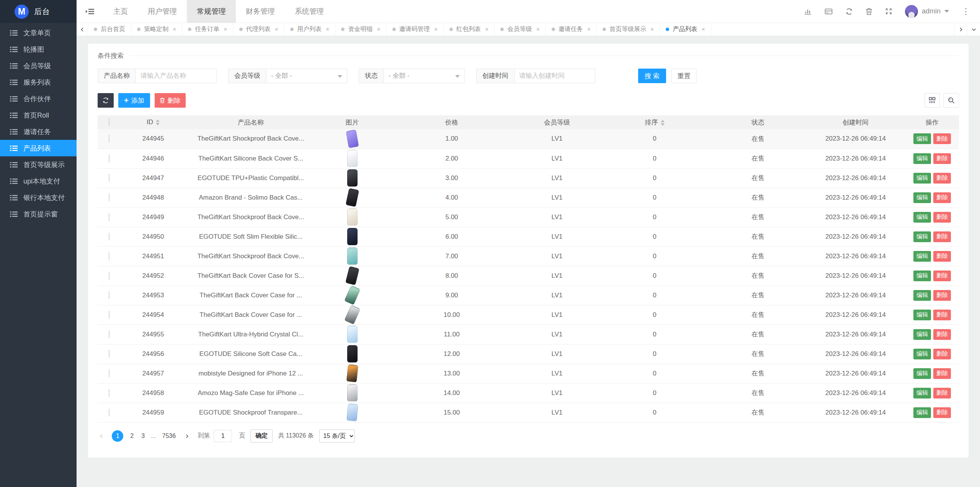 This screenshot has width=980, height=487. What do you see at coordinates (310, 29) in the screenshot?
I see `page-tab: 用户列表 ×` at bounding box center [310, 29].